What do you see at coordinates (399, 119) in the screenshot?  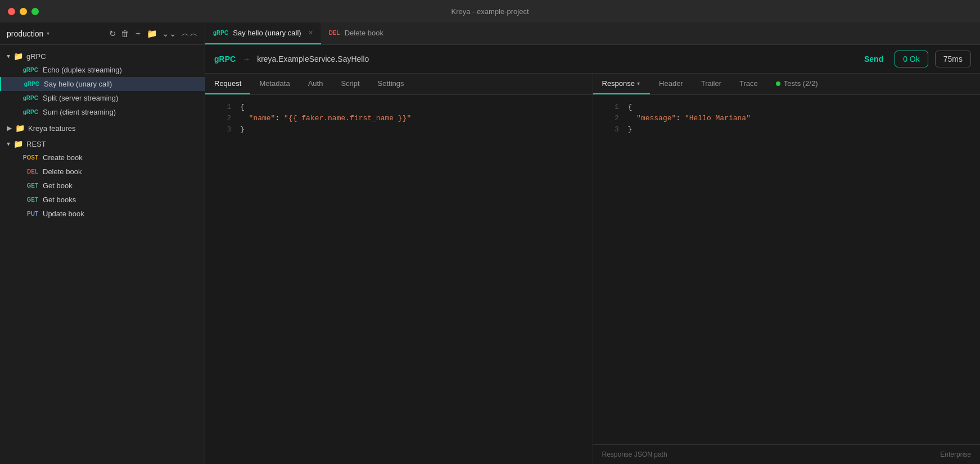 I see `code-line: 2 "name": "{{ faker.name.first_name }}"` at bounding box center [399, 119].